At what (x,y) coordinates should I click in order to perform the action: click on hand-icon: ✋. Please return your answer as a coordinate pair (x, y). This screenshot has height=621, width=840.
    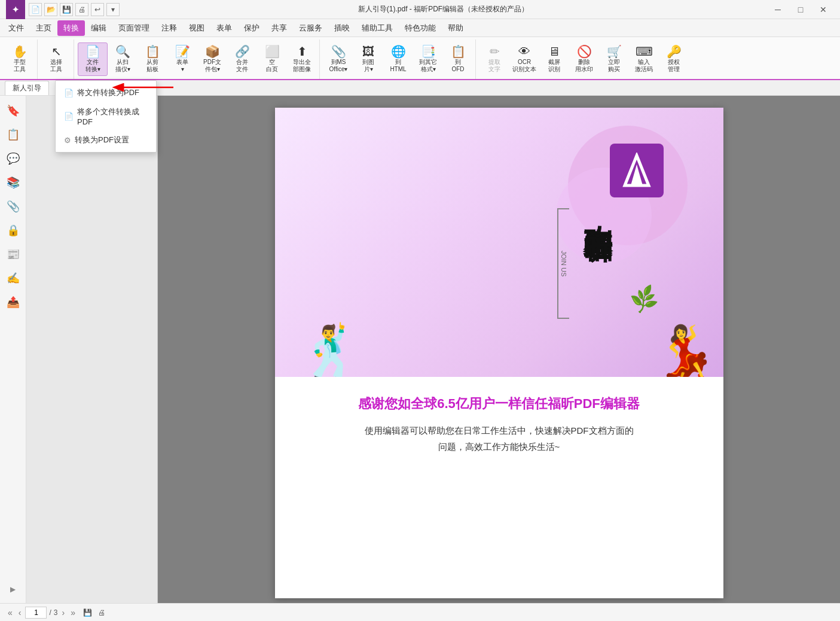
    Looking at the image, I should click on (20, 51).